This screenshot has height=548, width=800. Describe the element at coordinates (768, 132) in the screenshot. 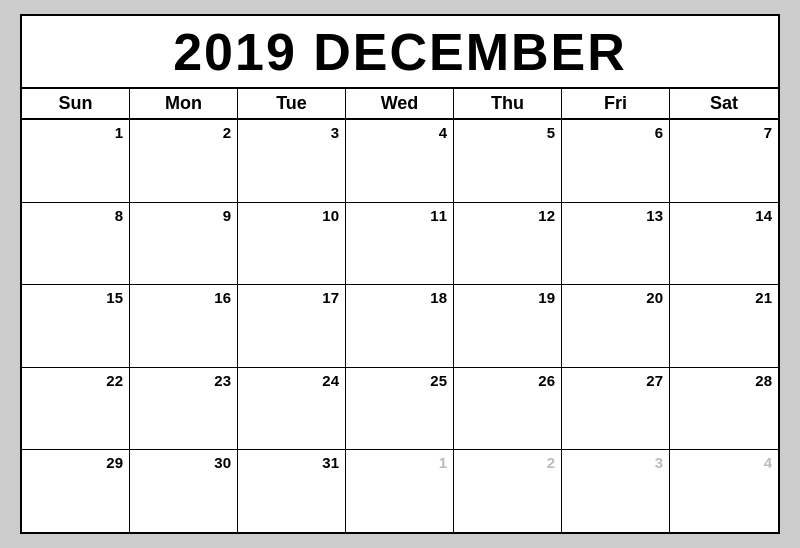

I see `day-number: 7` at that location.